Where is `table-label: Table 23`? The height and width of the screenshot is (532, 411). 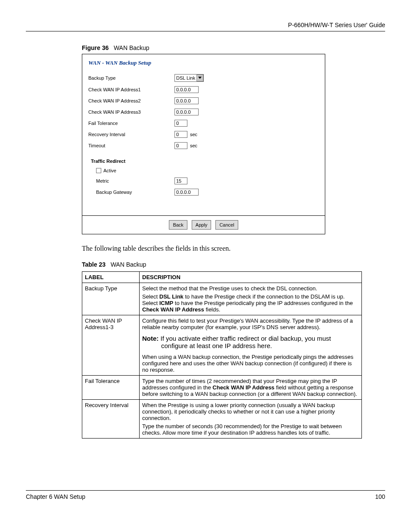
table-label: Table 23 is located at coordinates (94, 264).